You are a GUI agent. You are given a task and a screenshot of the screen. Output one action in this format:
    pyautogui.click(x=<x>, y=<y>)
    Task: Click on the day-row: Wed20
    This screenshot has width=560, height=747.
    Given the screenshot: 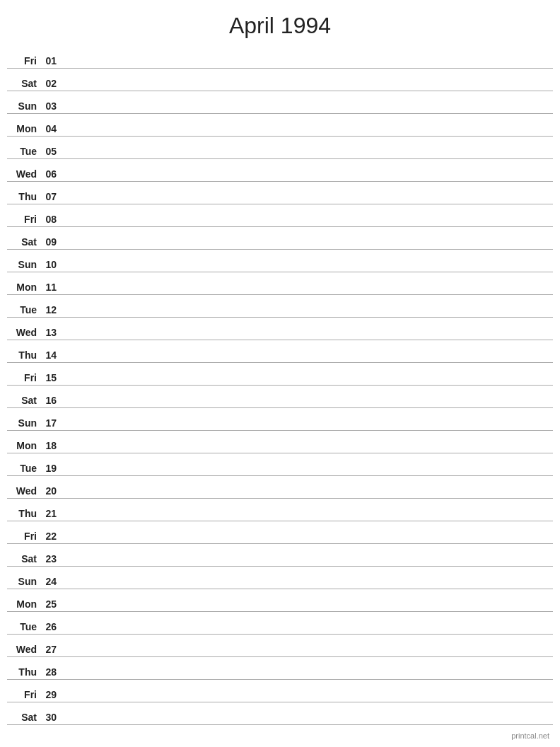 What is the action you would take?
    pyautogui.click(x=280, y=487)
    